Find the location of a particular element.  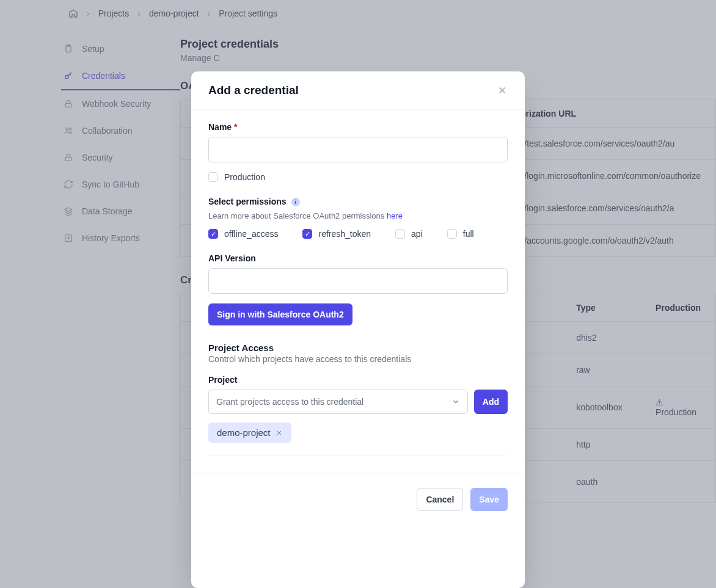

add-project-button: Add is located at coordinates (491, 402).